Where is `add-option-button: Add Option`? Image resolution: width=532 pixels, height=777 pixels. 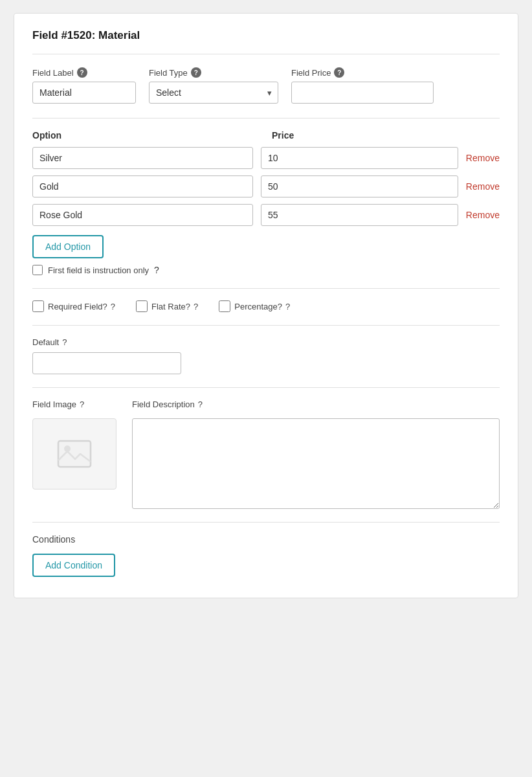
add-option-button: Add Option is located at coordinates (68, 247).